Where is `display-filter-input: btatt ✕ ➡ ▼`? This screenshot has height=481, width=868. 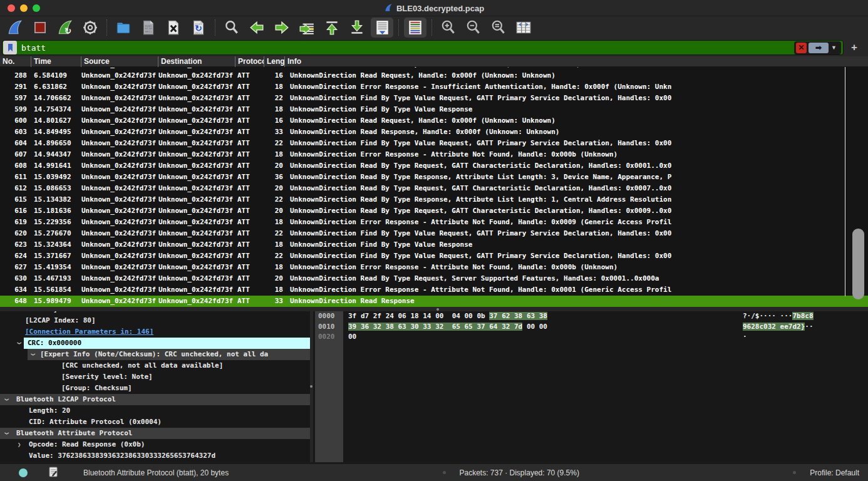 display-filter-input: btatt ✕ ➡ ▼ is located at coordinates (423, 48).